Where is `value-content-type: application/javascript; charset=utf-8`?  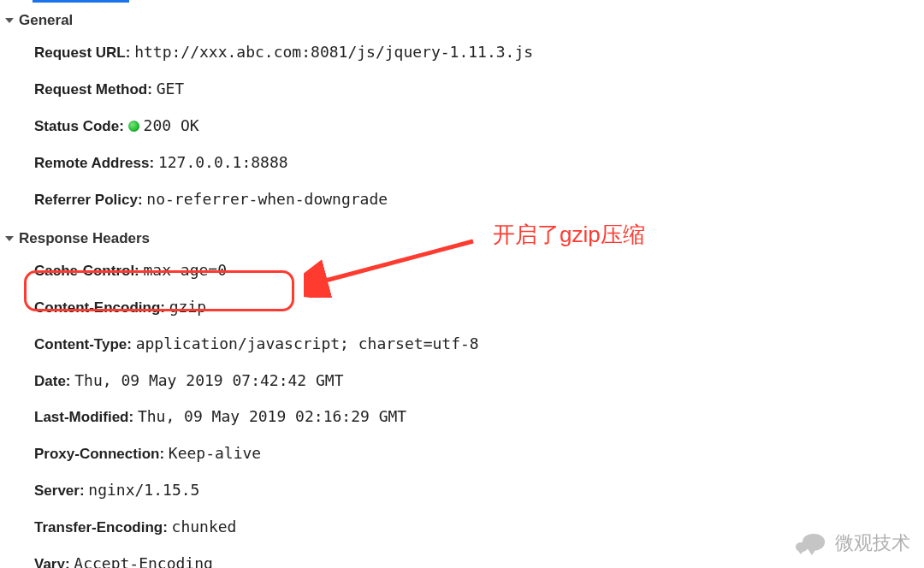
value-content-type: application/javascript; charset=utf-8 is located at coordinates (308, 344).